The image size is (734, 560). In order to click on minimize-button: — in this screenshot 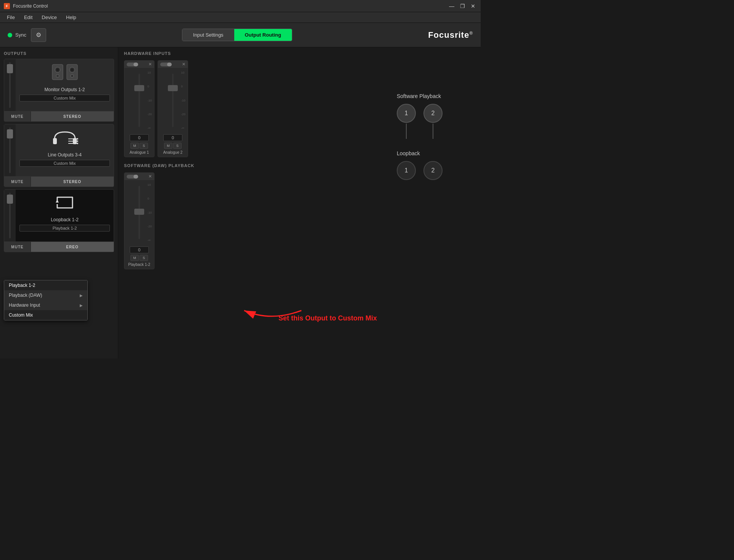, I will do `click(452, 6)`.